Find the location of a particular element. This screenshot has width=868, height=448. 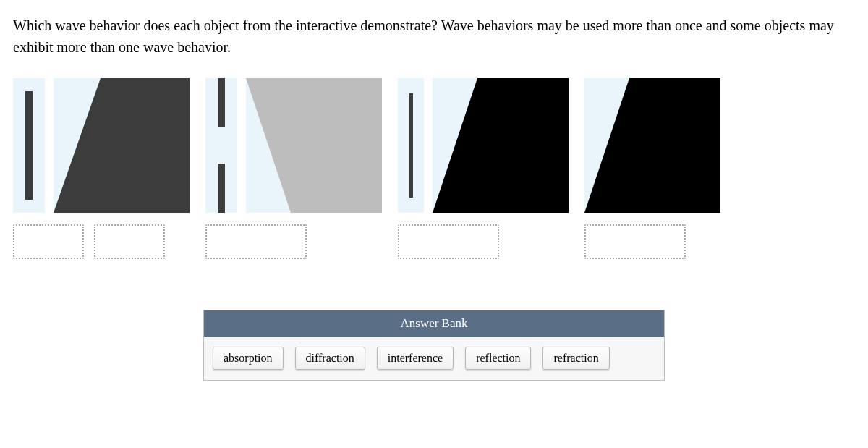

chip-absorption: absorption is located at coordinates (248, 358).